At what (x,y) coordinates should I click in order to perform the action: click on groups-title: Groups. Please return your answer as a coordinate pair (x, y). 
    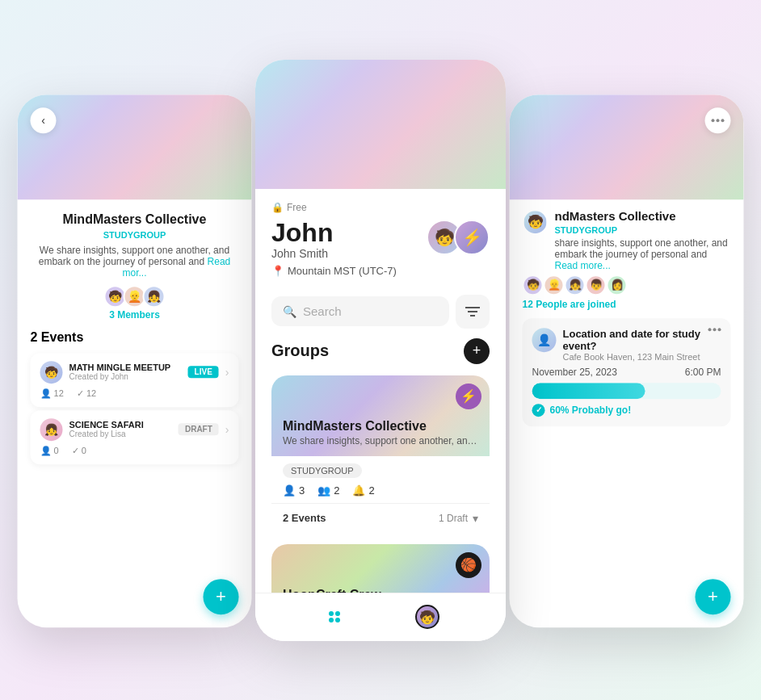
    Looking at the image, I should click on (301, 350).